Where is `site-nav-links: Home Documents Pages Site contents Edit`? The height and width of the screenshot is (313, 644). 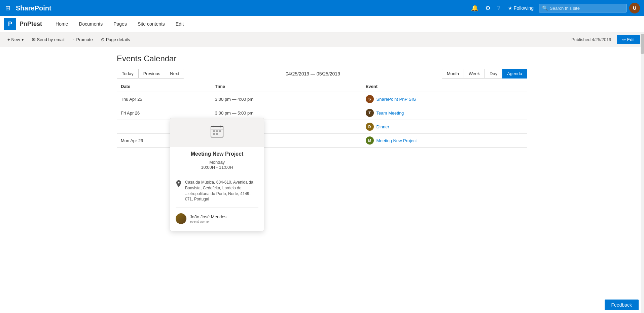 site-nav-links: Home Documents Pages Site contents Edit is located at coordinates (120, 24).